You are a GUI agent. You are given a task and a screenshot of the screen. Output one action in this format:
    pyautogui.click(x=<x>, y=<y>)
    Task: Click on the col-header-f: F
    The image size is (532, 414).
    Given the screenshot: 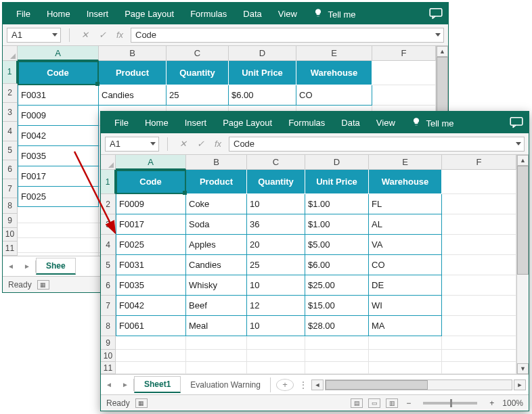 What is the action you would take?
    pyautogui.click(x=479, y=162)
    